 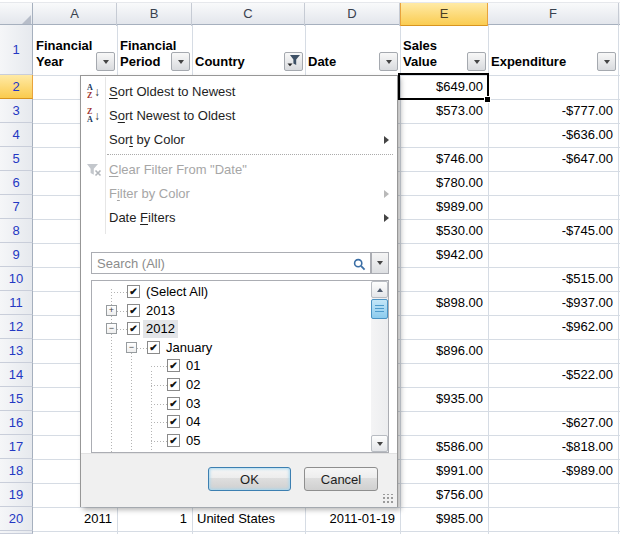 What do you see at coordinates (388, 62) in the screenshot?
I see `filter-button-D` at bounding box center [388, 62].